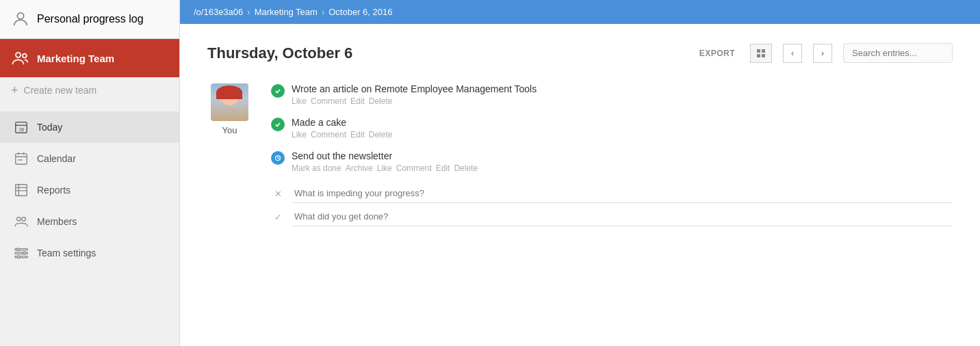 The image size is (980, 346). What do you see at coordinates (622, 194) in the screenshot?
I see `impediment-input` at bounding box center [622, 194].